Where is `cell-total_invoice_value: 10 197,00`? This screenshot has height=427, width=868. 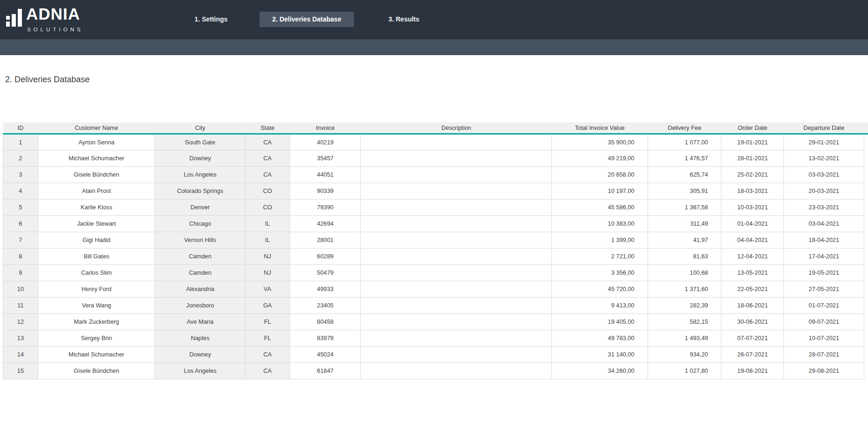
cell-total_invoice_value: 10 197,00 is located at coordinates (600, 191).